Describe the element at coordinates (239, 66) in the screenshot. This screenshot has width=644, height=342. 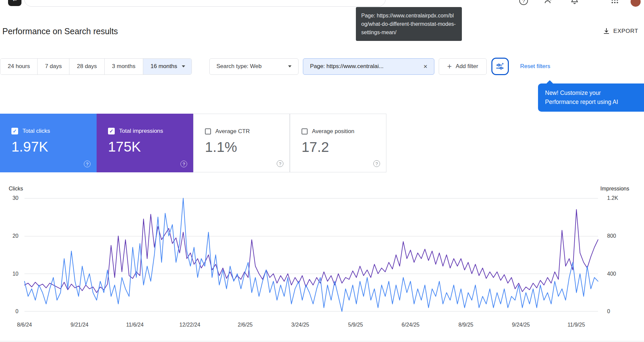
I see `search-type-label: Search type: Web` at that location.